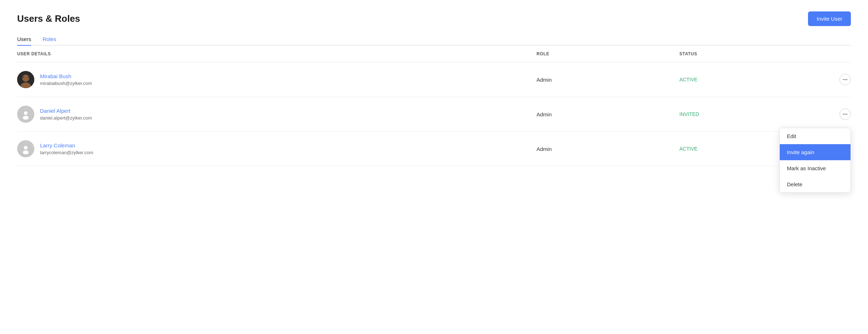 This screenshot has height=334, width=868. I want to click on user-status: INVITED, so click(751, 114).